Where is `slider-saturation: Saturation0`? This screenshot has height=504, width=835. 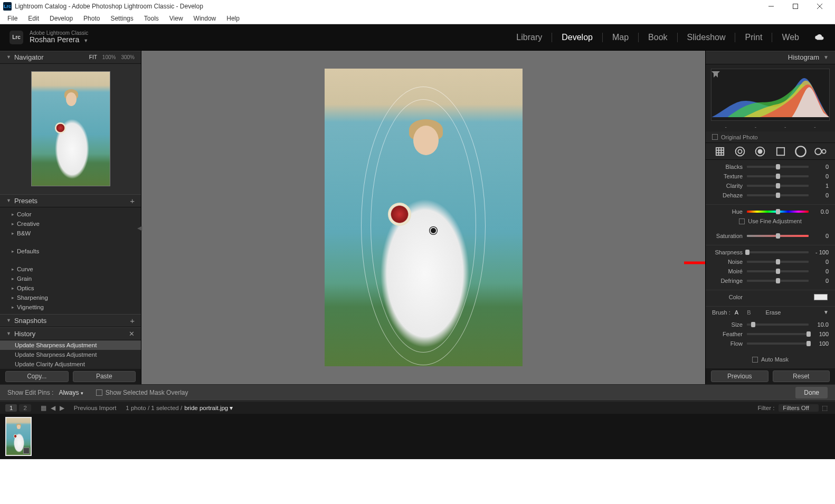
slider-saturation: Saturation0 is located at coordinates (771, 236).